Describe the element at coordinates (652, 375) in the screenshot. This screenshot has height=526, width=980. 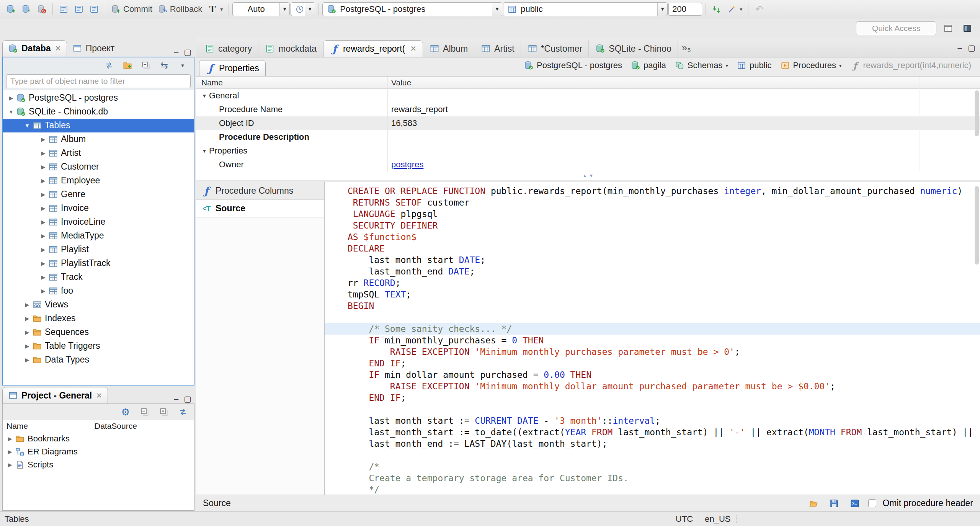
I see `code-line: IF min_dollar_amount_purchased = 0.00 TH…` at that location.